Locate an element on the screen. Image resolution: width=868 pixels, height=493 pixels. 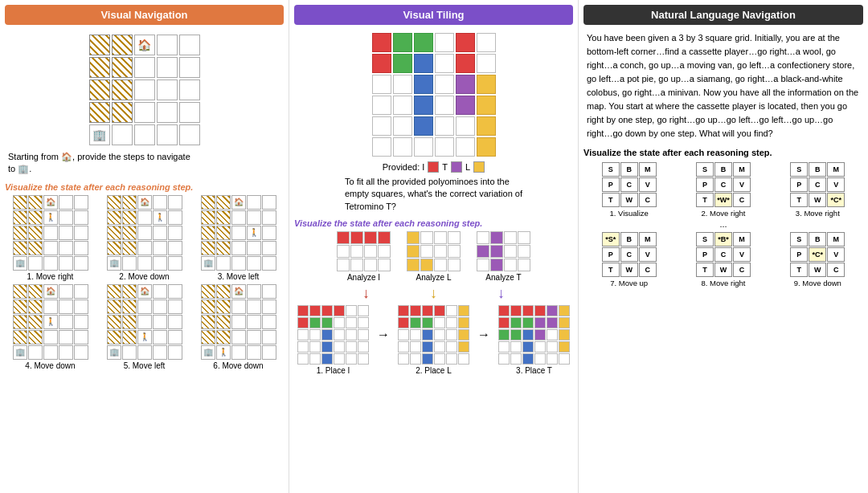
visual-nav-header: Visual Navigation is located at coordinates (145, 14).